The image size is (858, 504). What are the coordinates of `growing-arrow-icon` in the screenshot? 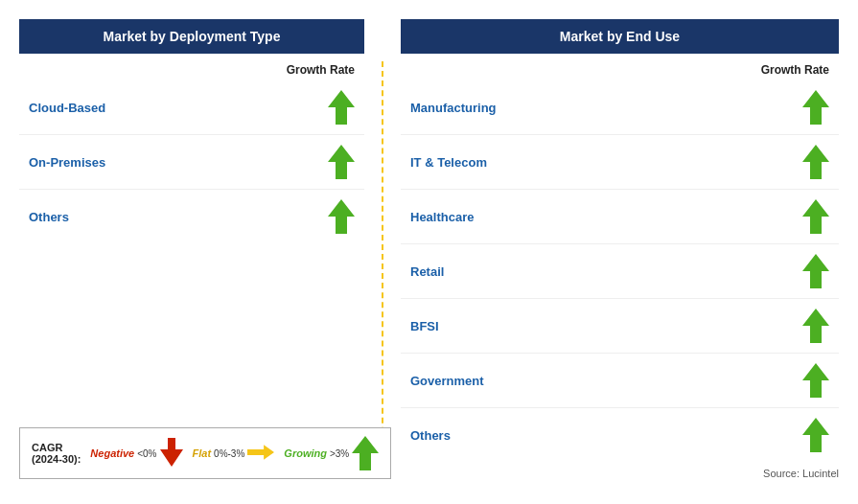 It's located at (365, 453).